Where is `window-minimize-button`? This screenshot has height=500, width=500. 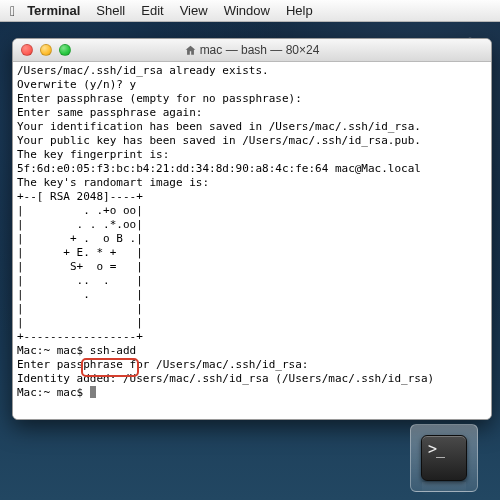 window-minimize-button is located at coordinates (46, 50).